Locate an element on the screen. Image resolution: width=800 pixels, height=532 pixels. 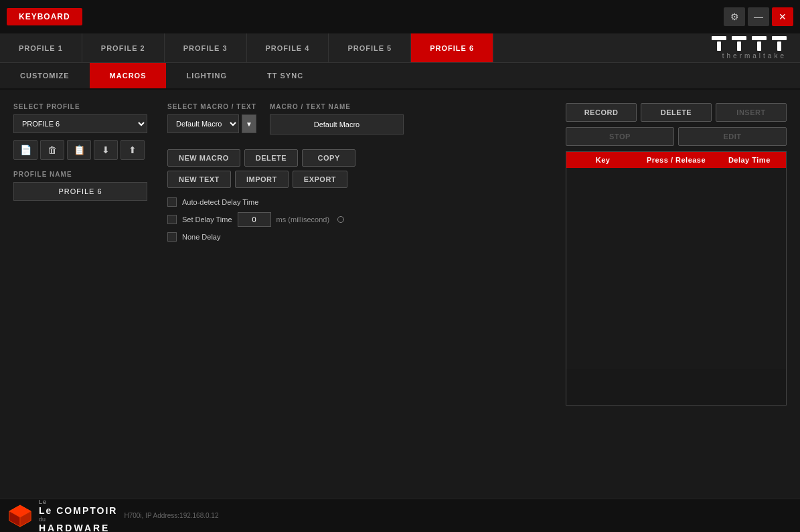
macro-table-body is located at coordinates (676, 268).